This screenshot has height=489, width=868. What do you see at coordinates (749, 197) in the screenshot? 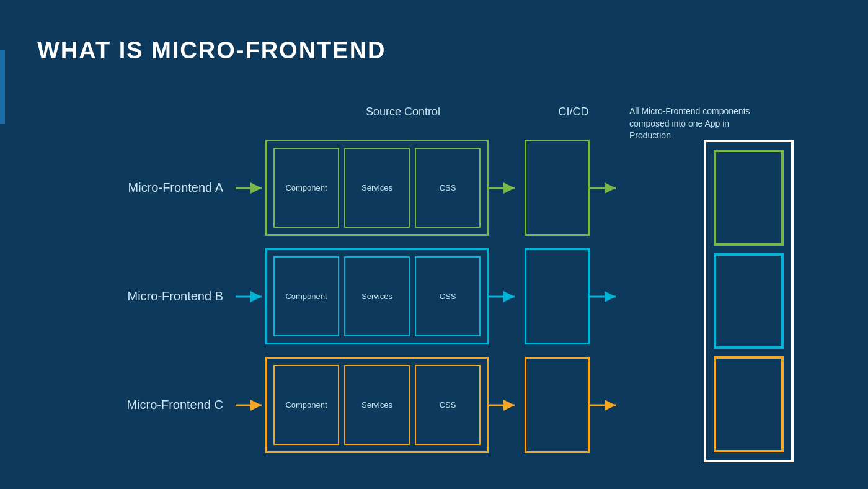
I see `prod-item-a` at bounding box center [749, 197].